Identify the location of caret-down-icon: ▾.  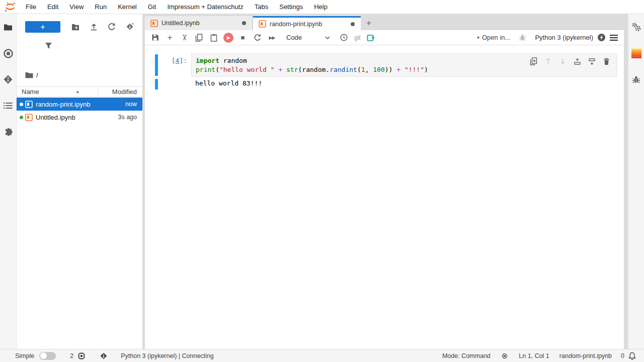
(478, 37).